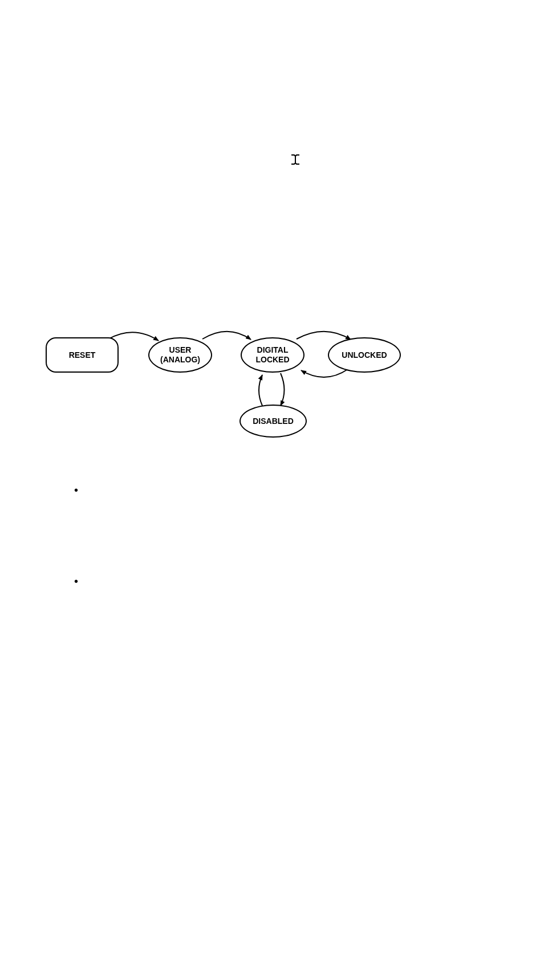 This screenshot has height=980, width=544. I want to click on node-unlocked: UNLOCKED, so click(364, 355).